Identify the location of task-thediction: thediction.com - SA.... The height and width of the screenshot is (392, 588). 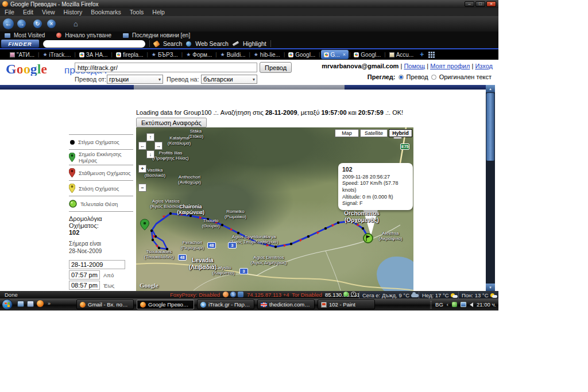
(286, 304).